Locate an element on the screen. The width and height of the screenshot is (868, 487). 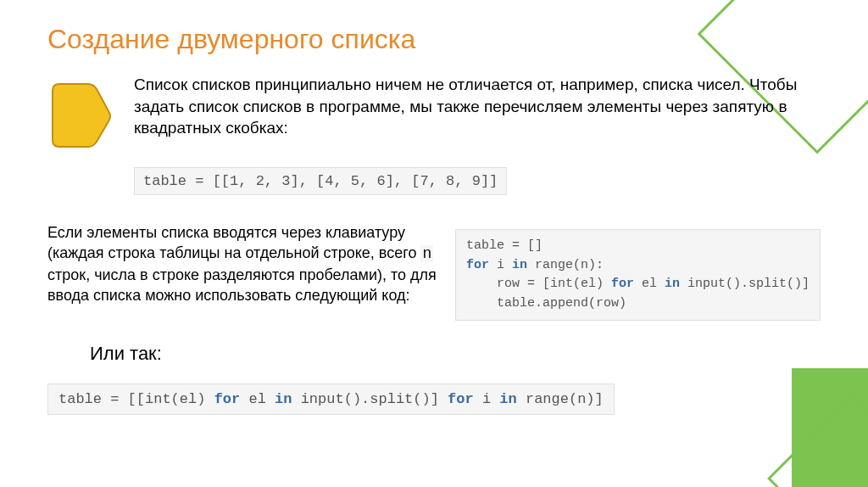
code-text: [[1, 2, 3], [4, 5, 6], [7, 8, 9]] is located at coordinates (356, 182).